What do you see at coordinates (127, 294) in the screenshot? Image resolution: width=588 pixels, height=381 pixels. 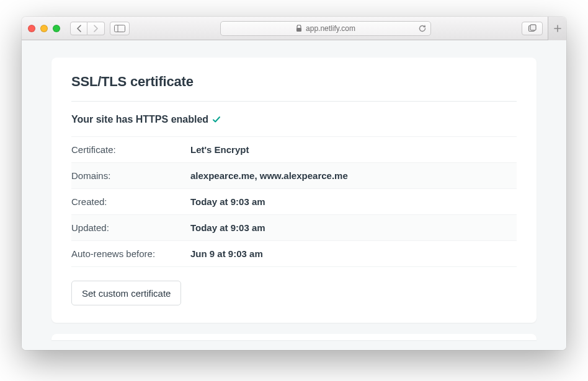 I see `button-label: Set custom certificate` at bounding box center [127, 294].